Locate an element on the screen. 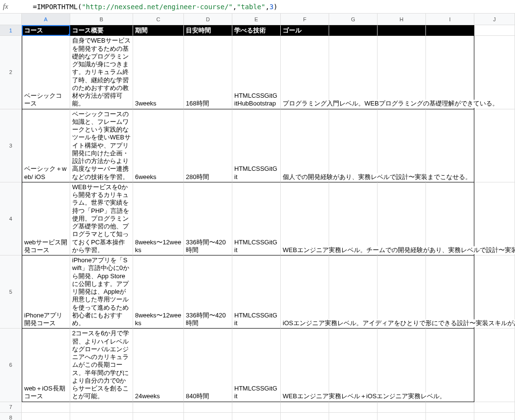 The height and width of the screenshot is (420, 515). cell-C2: 3weeks is located at coordinates (159, 73).